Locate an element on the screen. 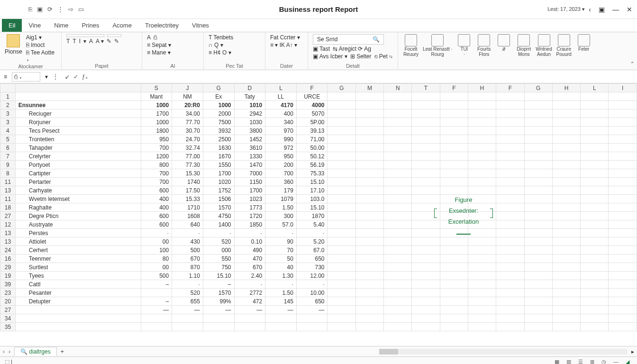  cell: 1000 is located at coordinates (218, 105).